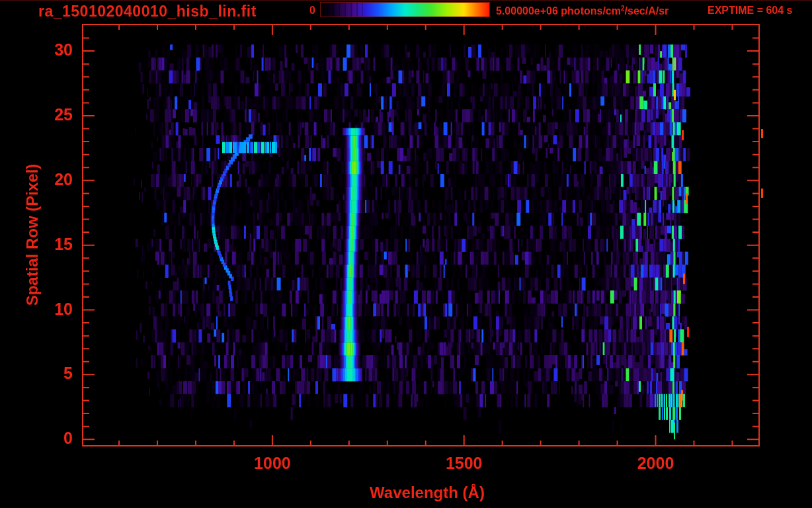  I want to click on y-tick-label: 10, so click(49, 310).